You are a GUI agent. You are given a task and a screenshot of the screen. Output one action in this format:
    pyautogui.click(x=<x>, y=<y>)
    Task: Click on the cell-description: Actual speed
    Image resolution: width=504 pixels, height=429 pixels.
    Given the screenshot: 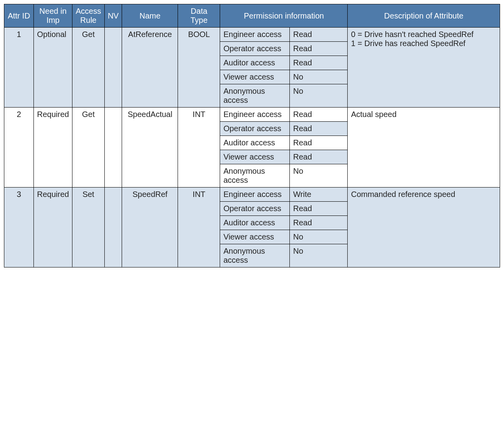 What is the action you would take?
    pyautogui.click(x=424, y=147)
    